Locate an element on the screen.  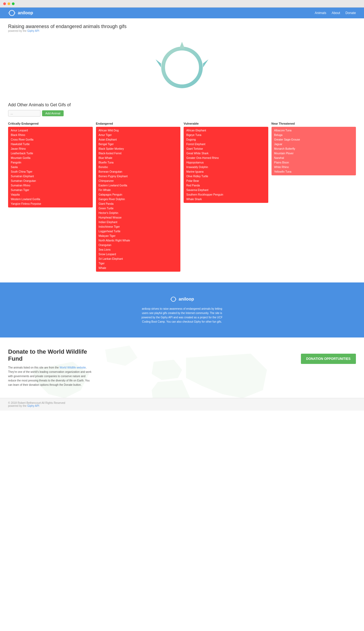
animal-item: Javan Rhino is located at coordinates (50, 149).